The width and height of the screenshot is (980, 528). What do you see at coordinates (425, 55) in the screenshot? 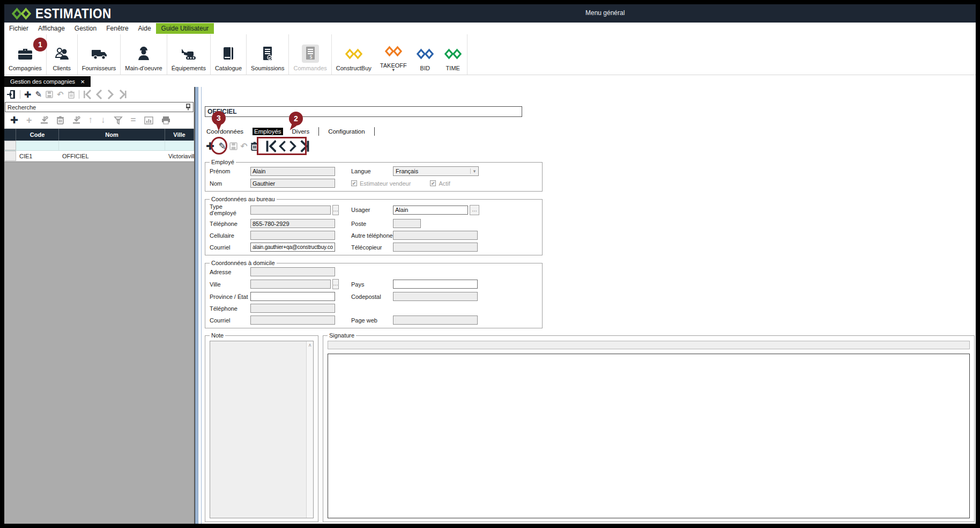
I see `toolbar-bid-button: BID` at bounding box center [425, 55].